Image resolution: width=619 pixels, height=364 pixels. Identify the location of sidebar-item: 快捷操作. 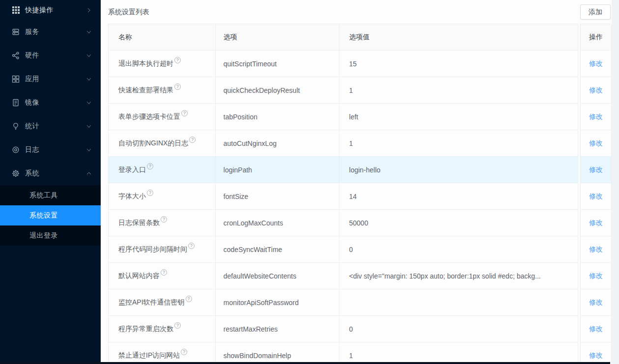
(50, 10).